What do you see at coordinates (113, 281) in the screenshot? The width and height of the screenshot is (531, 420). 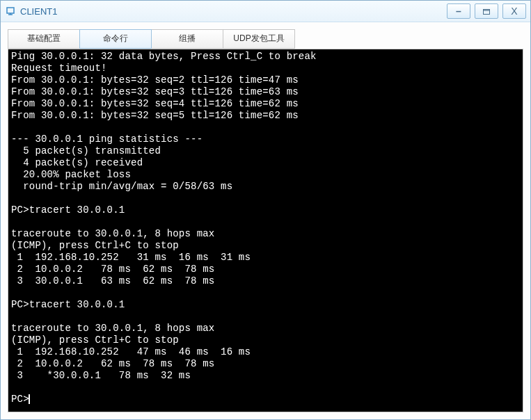 I see `terminal-line: 3 30.0.0.1 63 ms 62 ms 78 ms` at bounding box center [113, 281].